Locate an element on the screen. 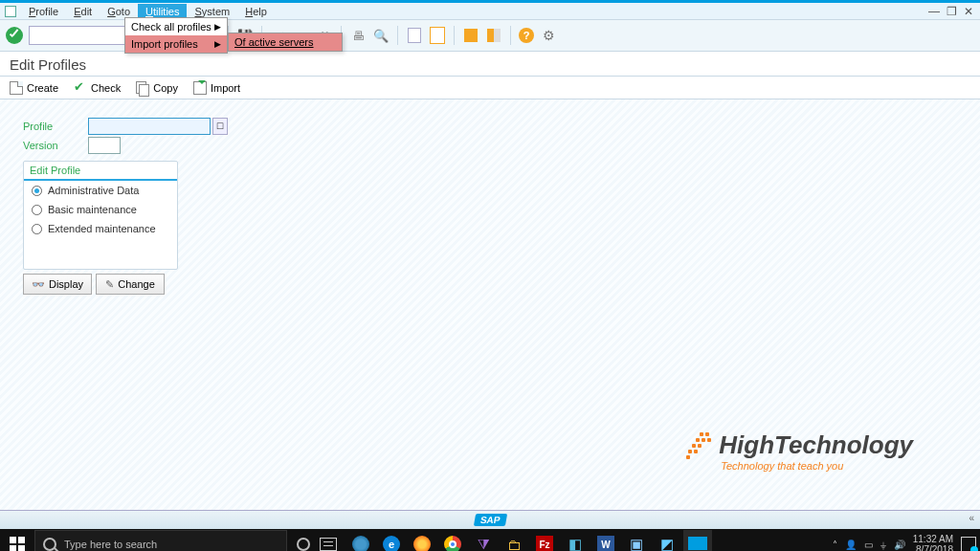  clock: 11:32 AM 8/7/2018 is located at coordinates (933, 542).